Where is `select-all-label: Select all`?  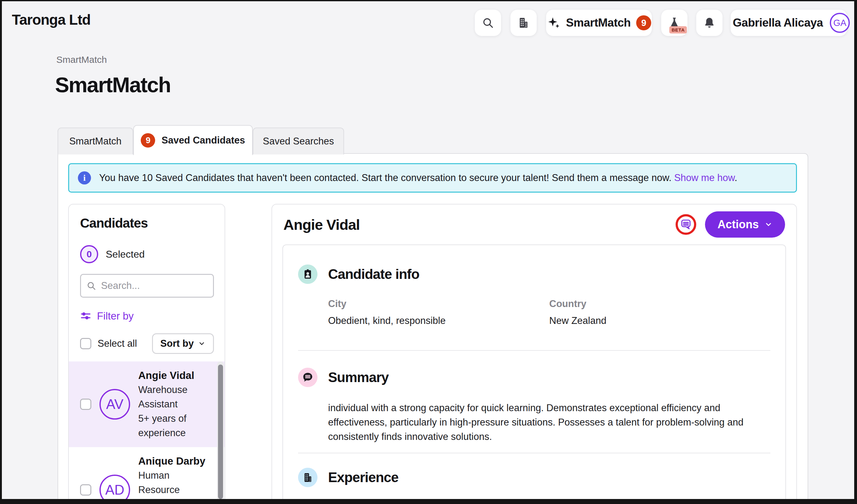
select-all-label: Select all is located at coordinates (117, 344).